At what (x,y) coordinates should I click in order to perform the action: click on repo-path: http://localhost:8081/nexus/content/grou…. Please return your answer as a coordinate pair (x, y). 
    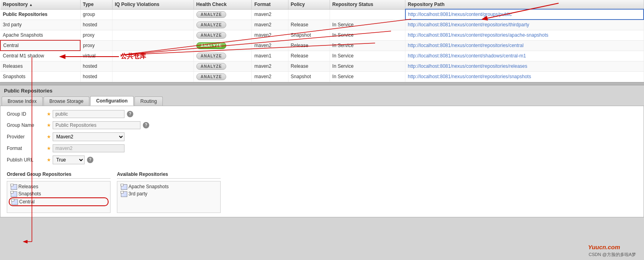
    Looking at the image, I should click on (524, 14).